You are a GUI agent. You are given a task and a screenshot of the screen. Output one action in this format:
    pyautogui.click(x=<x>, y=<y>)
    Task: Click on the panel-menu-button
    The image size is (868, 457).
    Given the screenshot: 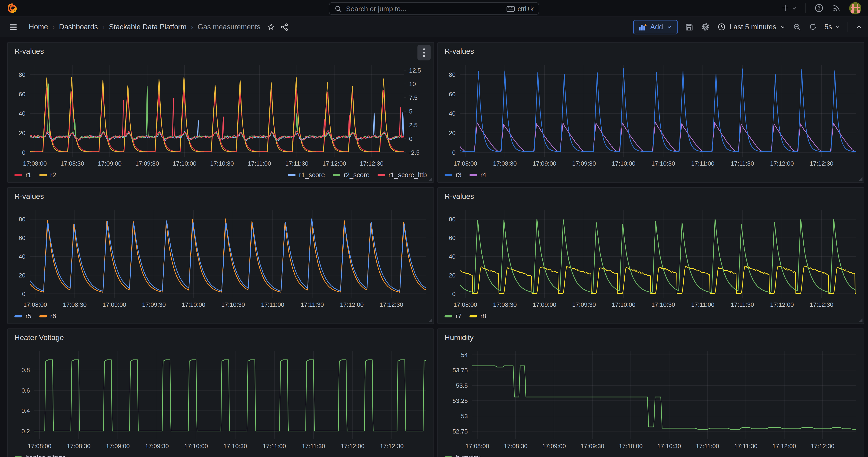 What is the action you would take?
    pyautogui.click(x=424, y=53)
    